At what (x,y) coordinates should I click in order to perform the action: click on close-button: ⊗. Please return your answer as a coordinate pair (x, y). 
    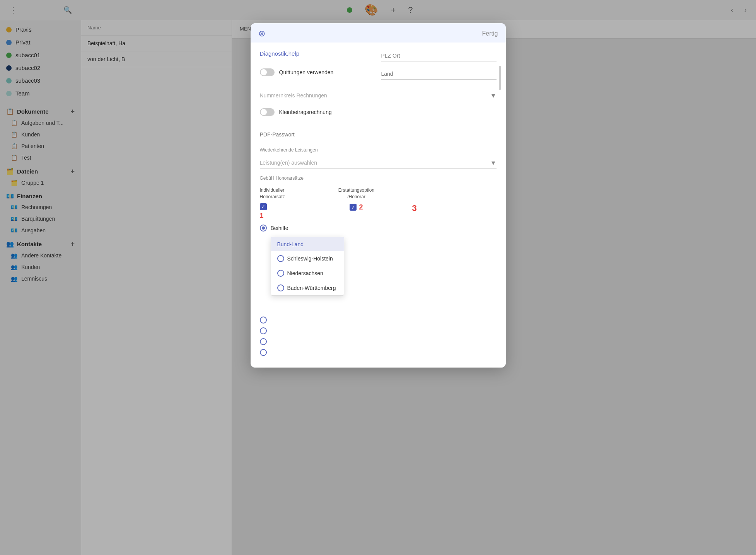
    Looking at the image, I should click on (262, 34).